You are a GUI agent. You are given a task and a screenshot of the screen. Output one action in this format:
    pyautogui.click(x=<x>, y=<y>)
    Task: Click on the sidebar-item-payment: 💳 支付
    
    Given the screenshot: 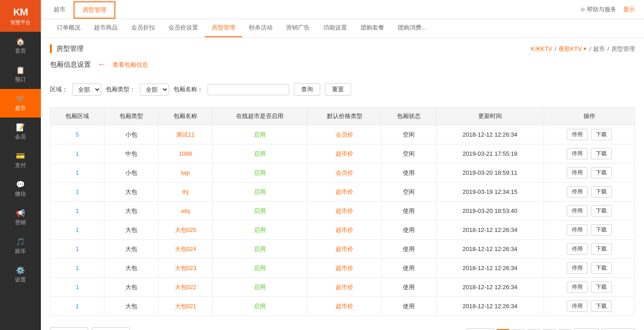 What is the action you would take?
    pyautogui.click(x=20, y=161)
    